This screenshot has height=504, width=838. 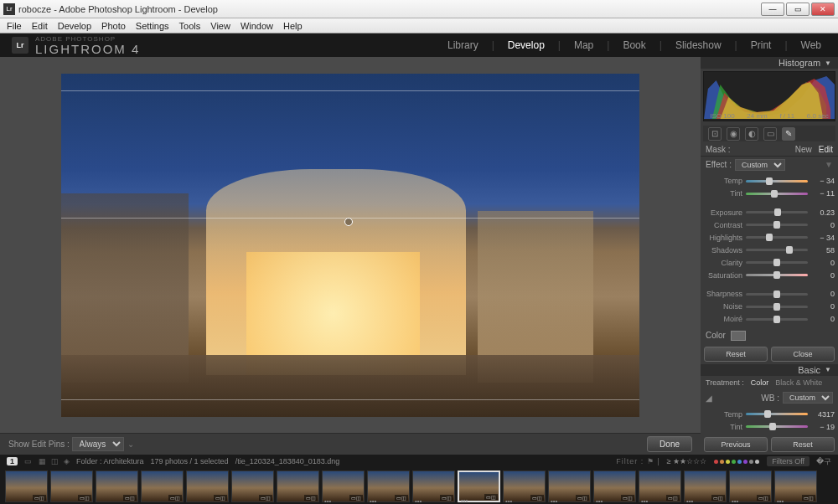 I want to click on folder-label: Folder : Architektura, so click(x=111, y=461).